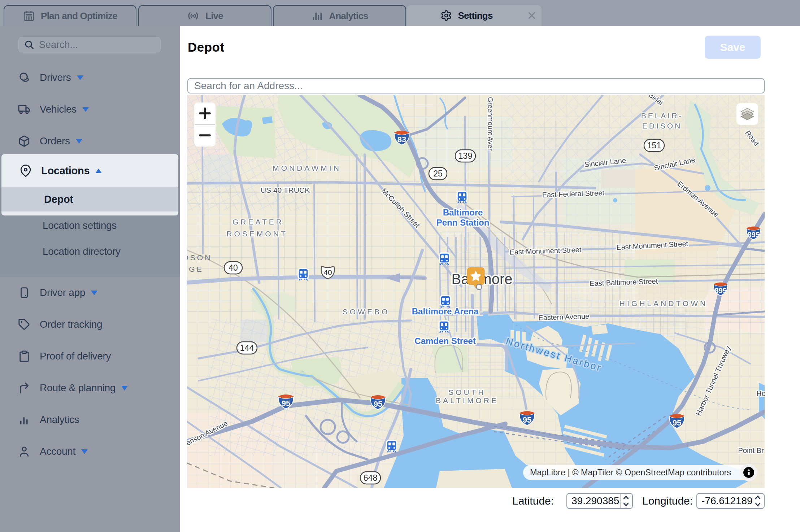  What do you see at coordinates (195, 269) in the screenshot?
I see `svg-text: AGE` at bounding box center [195, 269].